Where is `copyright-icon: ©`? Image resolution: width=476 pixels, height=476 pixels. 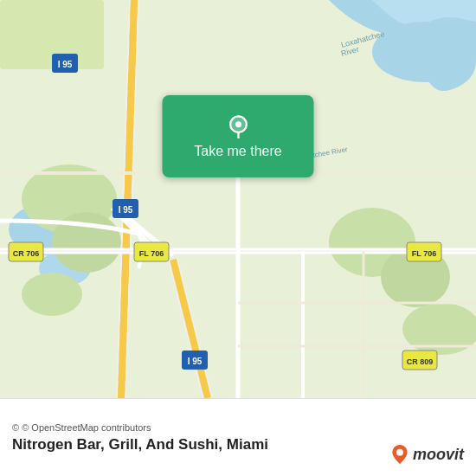
copyright-icon: © is located at coordinates (16, 428).